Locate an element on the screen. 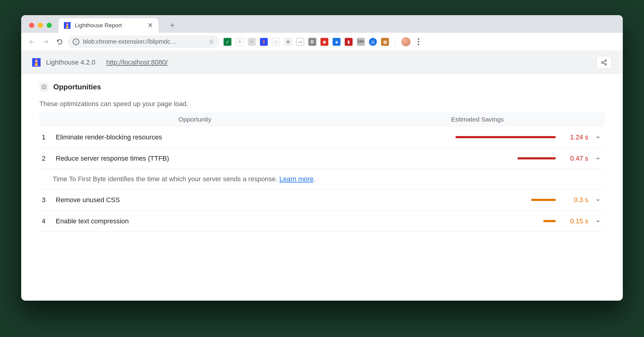  opportunity-index: 2 is located at coordinates (46, 158).